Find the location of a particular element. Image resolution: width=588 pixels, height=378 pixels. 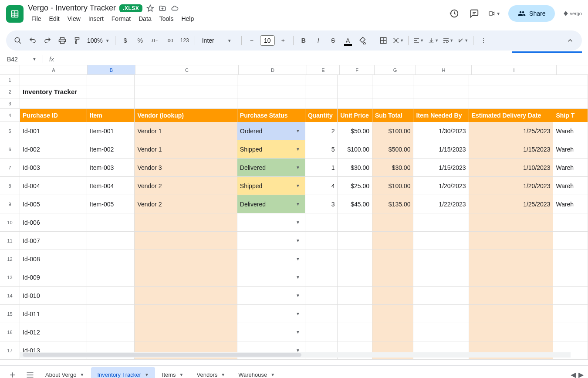

fill-color-icon is located at coordinates (363, 40).